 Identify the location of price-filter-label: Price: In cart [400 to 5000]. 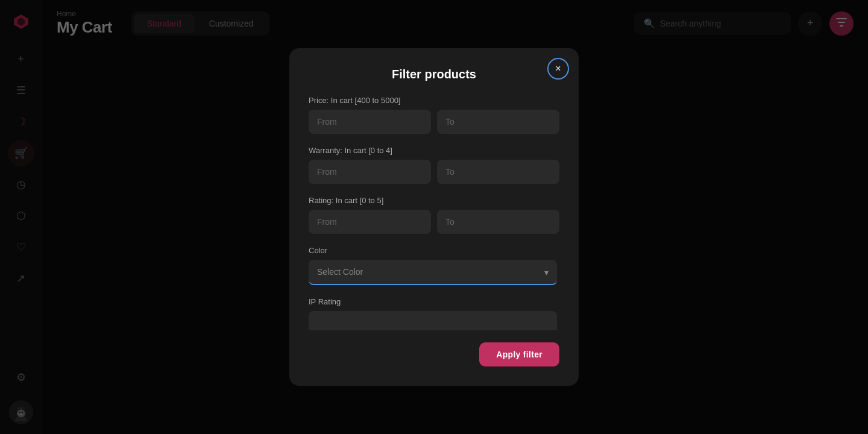
(433, 100).